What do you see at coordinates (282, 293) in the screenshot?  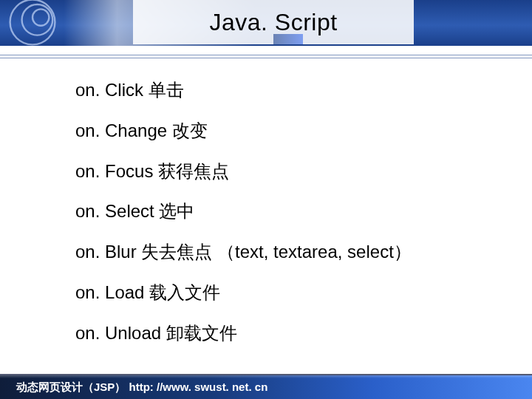 I see `list-item: on. Load 载入文件` at bounding box center [282, 293].